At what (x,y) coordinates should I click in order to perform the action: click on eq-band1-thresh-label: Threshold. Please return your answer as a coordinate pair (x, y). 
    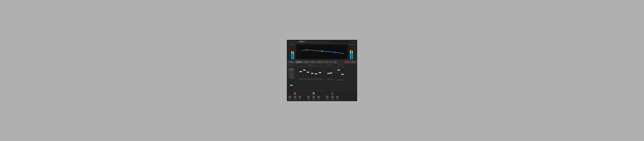
    Looking at the image, I should click on (295, 95).